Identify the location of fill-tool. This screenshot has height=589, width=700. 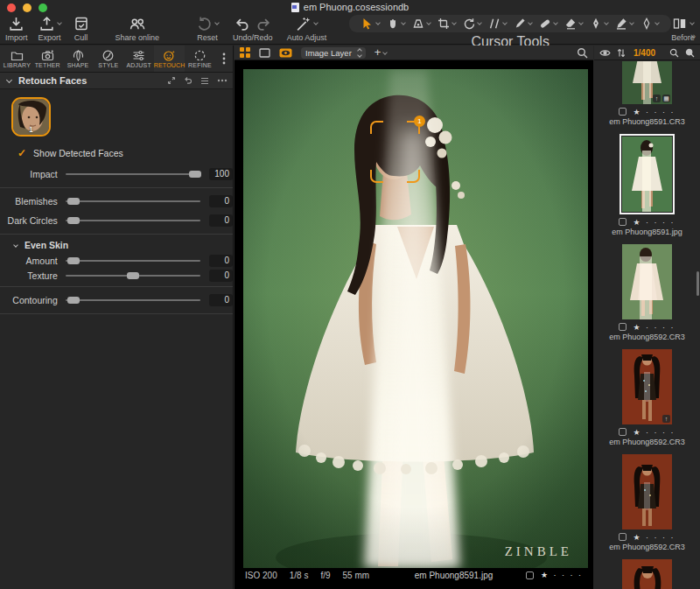
(625, 24).